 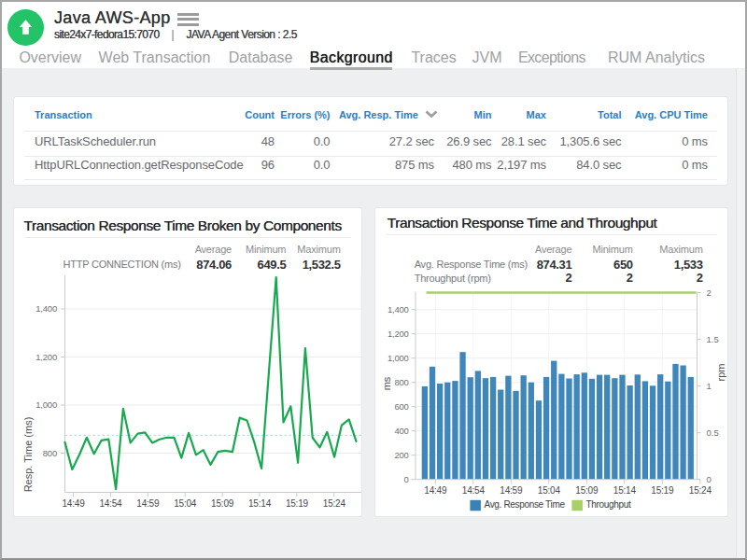 I want to click on svg-text: 0.5, so click(x=713, y=433).